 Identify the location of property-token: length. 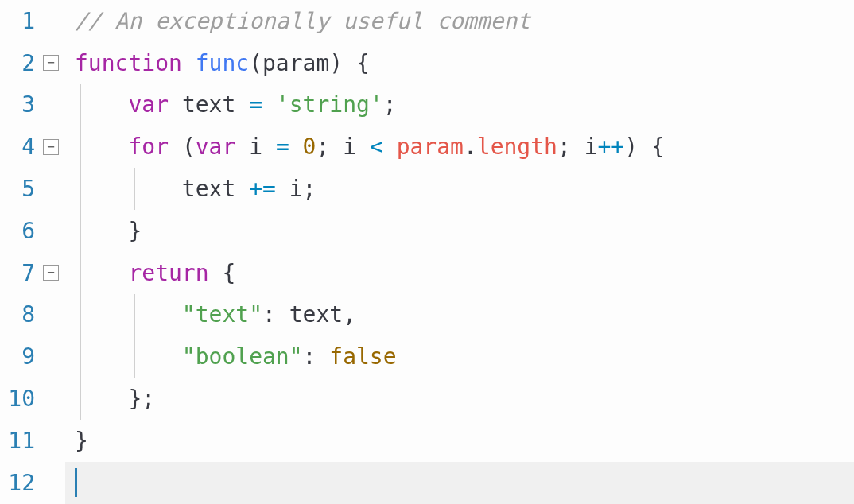
(517, 146).